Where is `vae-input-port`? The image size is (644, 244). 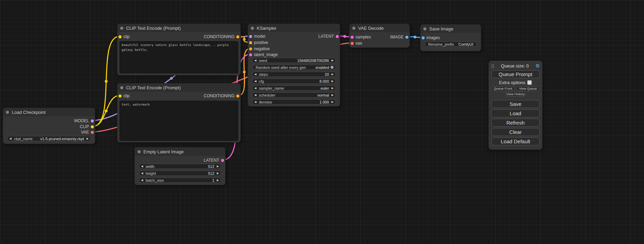
vae-input-port is located at coordinates (352, 44).